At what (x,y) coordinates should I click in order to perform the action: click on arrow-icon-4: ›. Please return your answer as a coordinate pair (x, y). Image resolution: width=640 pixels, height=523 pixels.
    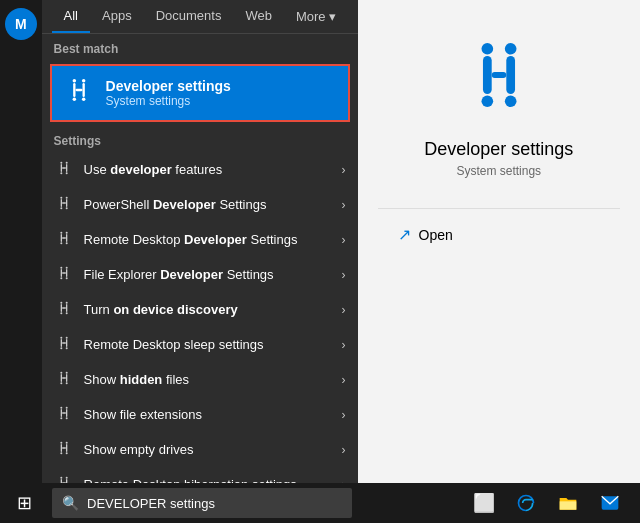
    Looking at the image, I should click on (344, 310).